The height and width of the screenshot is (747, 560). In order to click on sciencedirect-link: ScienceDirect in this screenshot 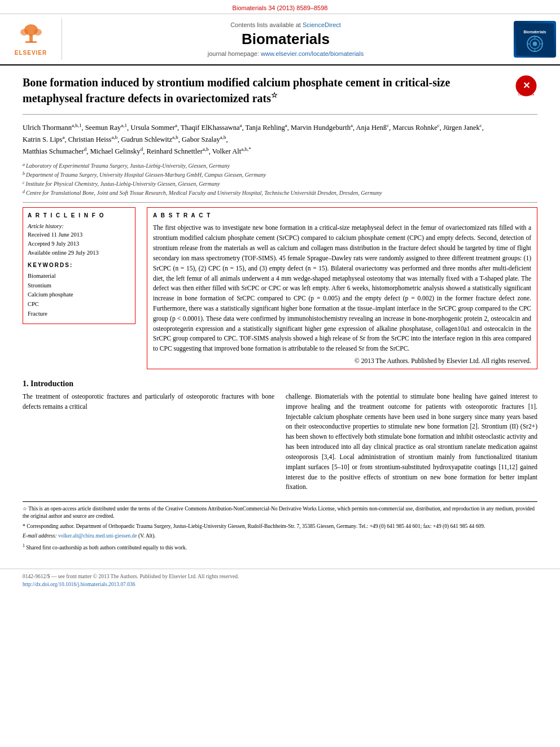, I will do `click(322, 25)`.